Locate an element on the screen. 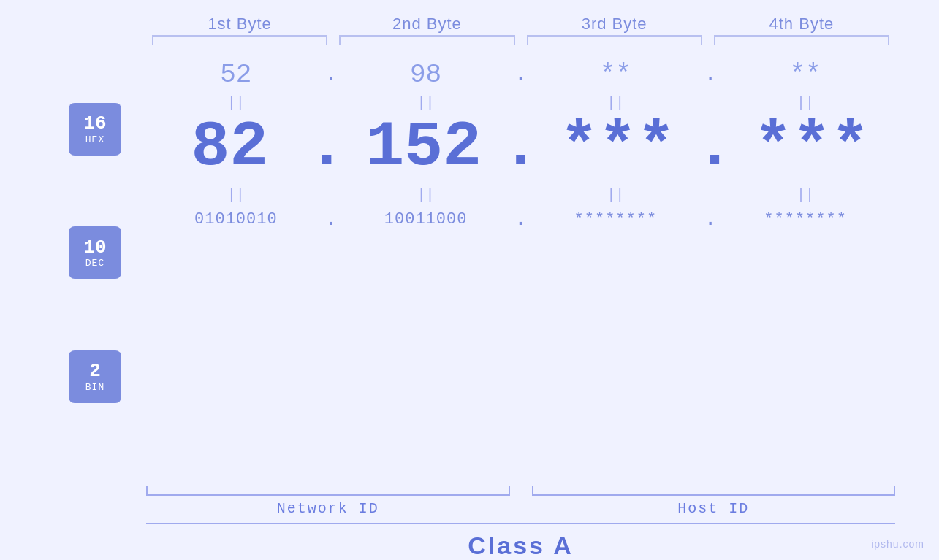 The width and height of the screenshot is (939, 560). dec-row: 82 . 152 . *** . *** is located at coordinates (520, 149).